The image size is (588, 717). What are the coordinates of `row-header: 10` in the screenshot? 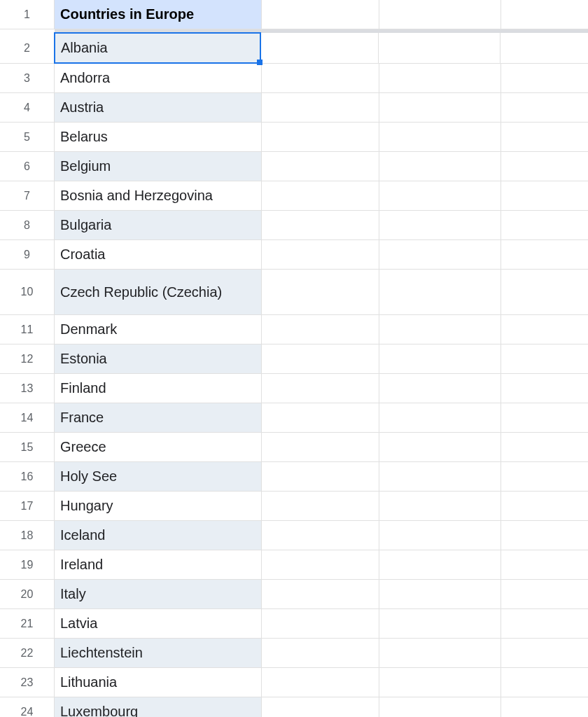 It's located at (27, 292).